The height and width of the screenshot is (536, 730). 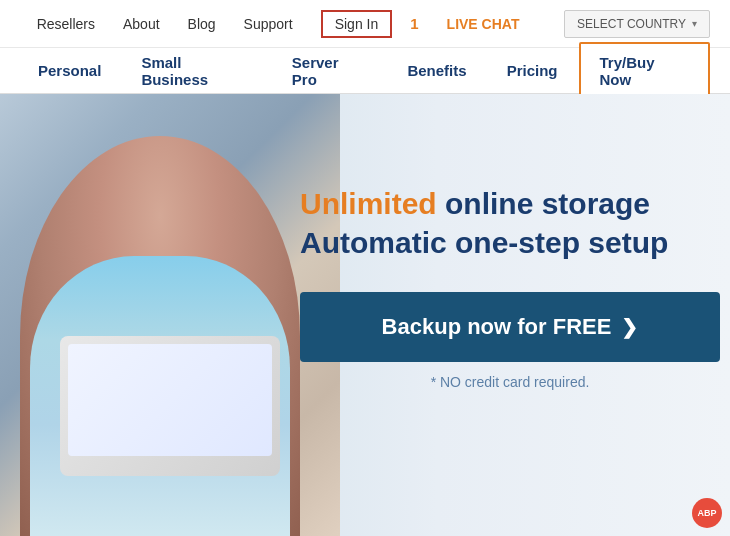 What do you see at coordinates (365, 71) in the screenshot?
I see `main-nav-links: Personal Small Business Server Pro Benef…` at bounding box center [365, 71].